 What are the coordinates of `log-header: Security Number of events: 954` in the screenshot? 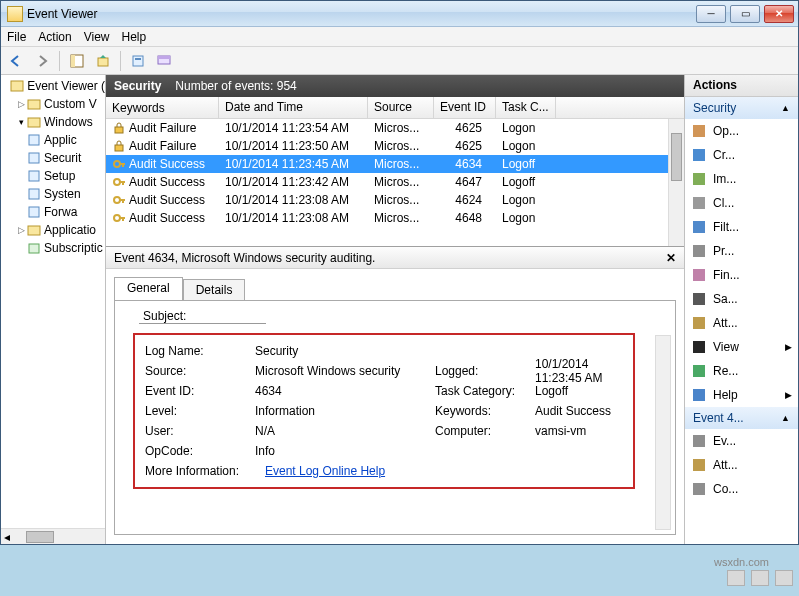 It's located at (395, 86).